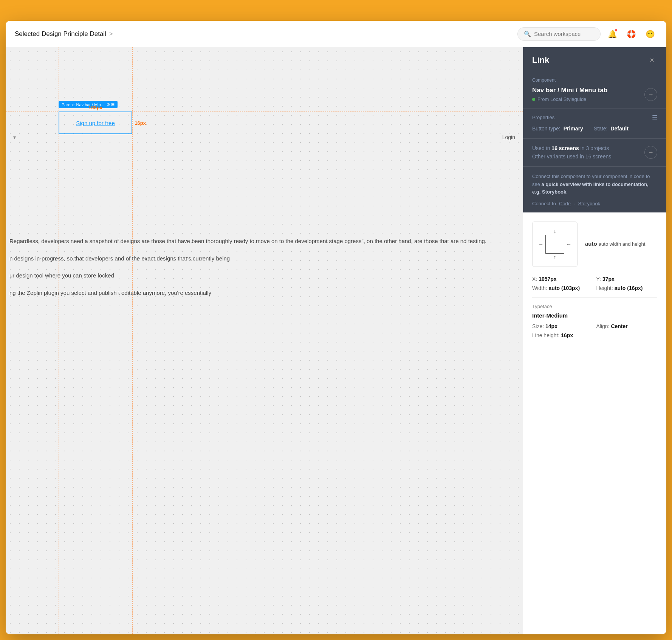 The width and height of the screenshot is (672, 640). What do you see at coordinates (619, 129) in the screenshot?
I see `state-value: Default` at bounding box center [619, 129].